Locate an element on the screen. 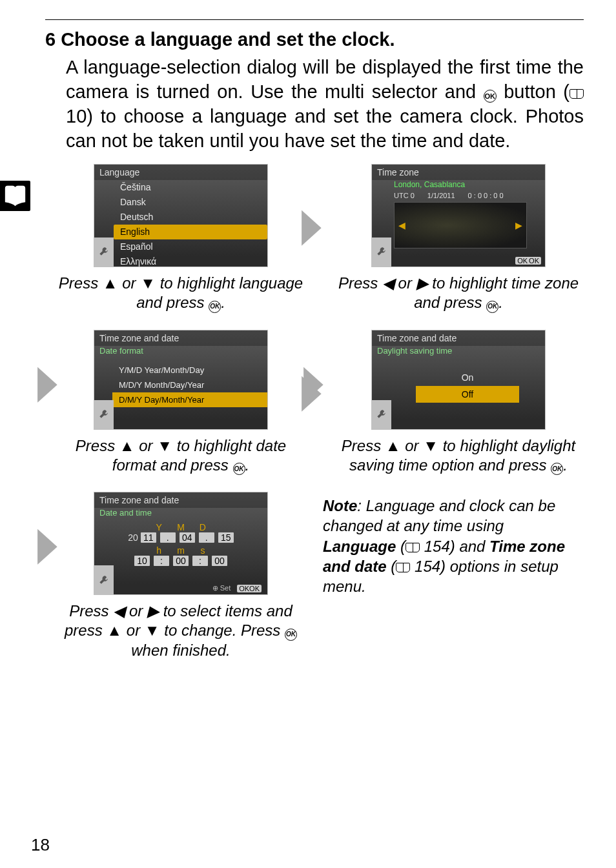 This screenshot has width=616, height=868. step-heading: 6 Choose a language and set the clock. is located at coordinates (314, 40).